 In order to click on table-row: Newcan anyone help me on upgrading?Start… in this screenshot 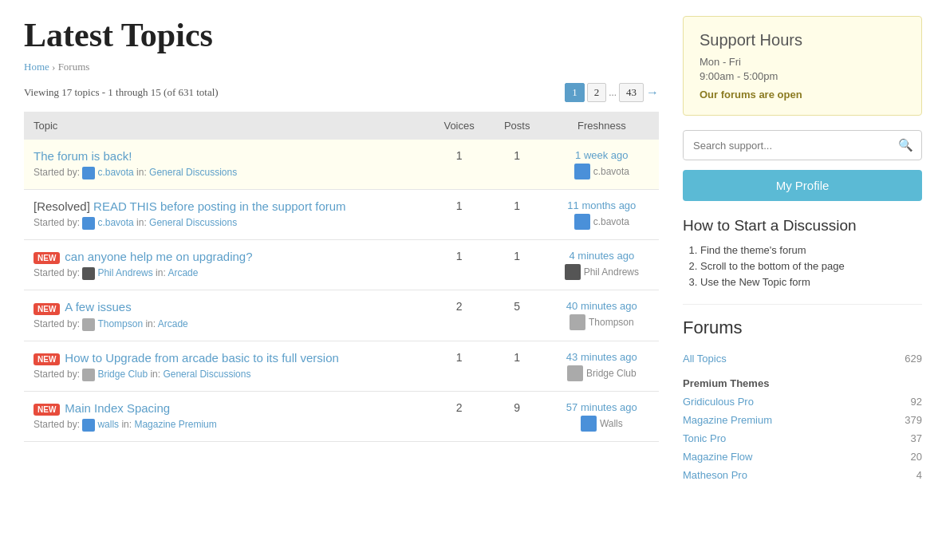, I will do `click(341, 265)`.